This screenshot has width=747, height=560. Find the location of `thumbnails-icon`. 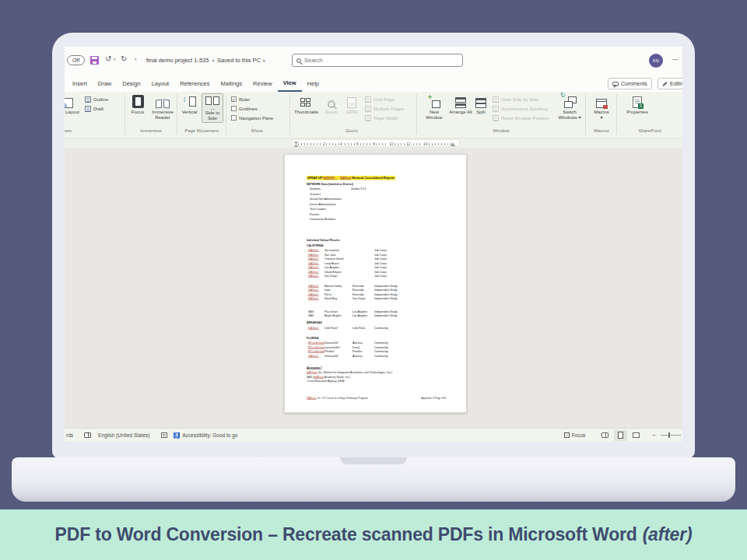

thumbnails-icon is located at coordinates (307, 103).